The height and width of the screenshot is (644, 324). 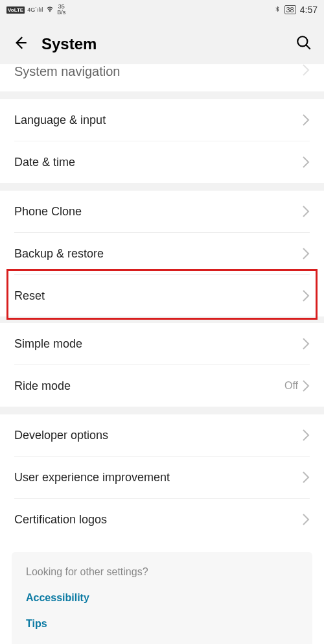 I want to click on network-icon: 4G˙ılıl, so click(x=35, y=10).